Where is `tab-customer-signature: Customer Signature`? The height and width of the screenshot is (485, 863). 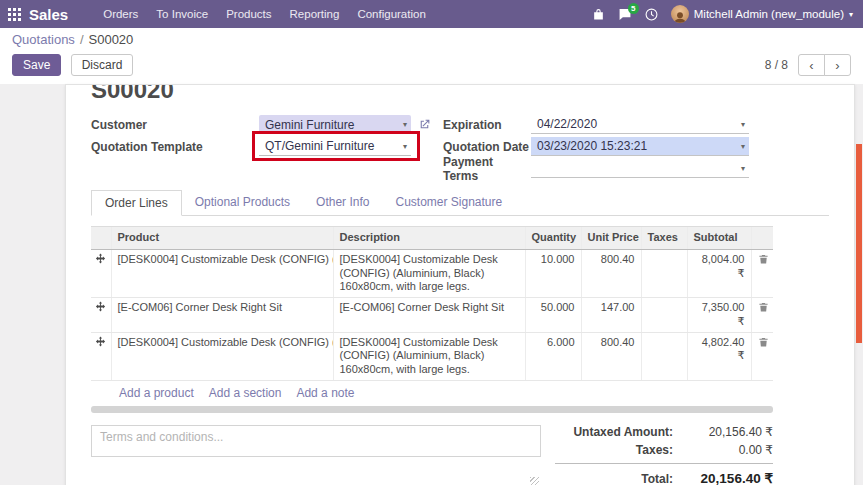
tab-customer-signature: Customer Signature is located at coordinates (448, 202).